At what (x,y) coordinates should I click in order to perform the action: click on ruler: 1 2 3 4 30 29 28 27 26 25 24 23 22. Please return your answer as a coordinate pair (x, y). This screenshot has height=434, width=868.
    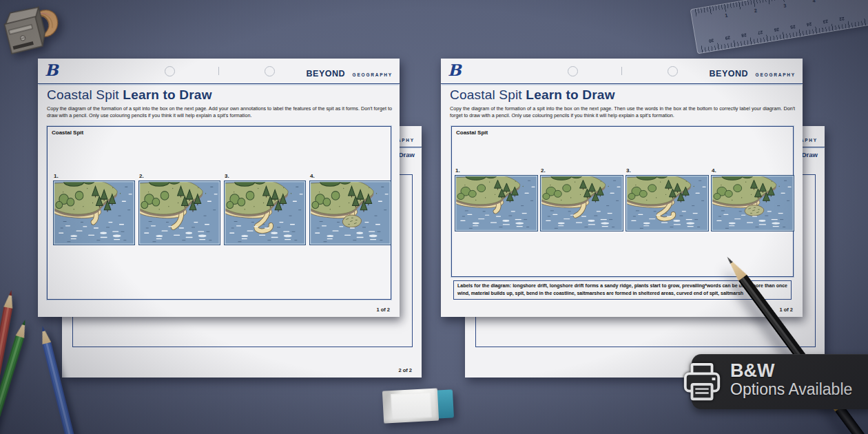
    Looking at the image, I should click on (779, 27).